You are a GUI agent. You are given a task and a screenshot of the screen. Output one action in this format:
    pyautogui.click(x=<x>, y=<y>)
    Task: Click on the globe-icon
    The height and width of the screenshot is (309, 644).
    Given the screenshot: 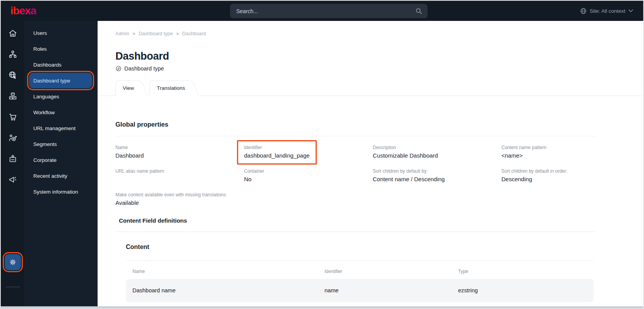 What is the action you would take?
    pyautogui.click(x=583, y=11)
    